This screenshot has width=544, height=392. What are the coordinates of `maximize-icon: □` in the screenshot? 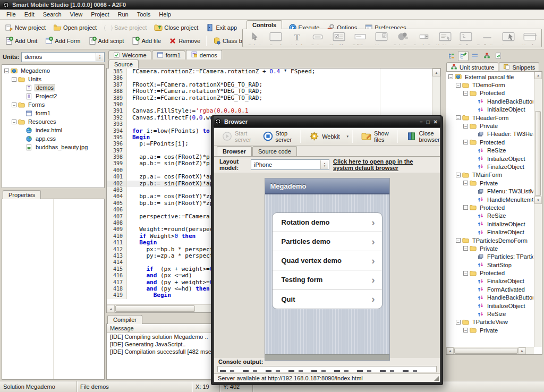 It's located at (428, 122).